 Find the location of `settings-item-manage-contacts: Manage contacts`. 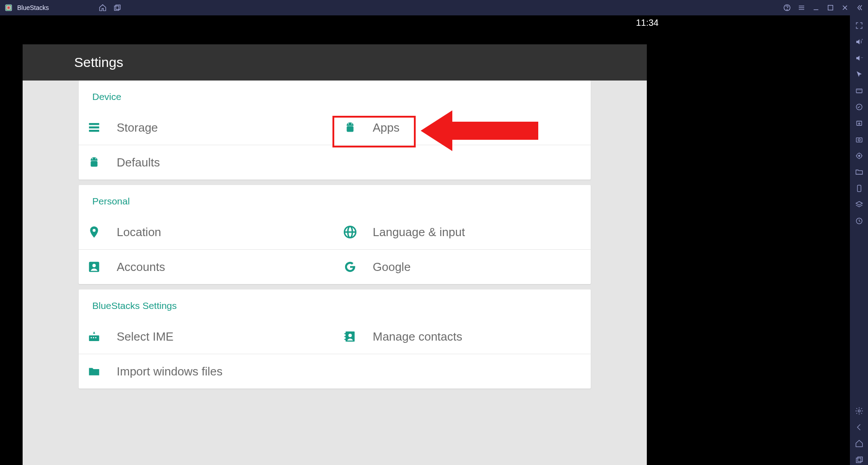

settings-item-manage-contacts: Manage contacts is located at coordinates (463, 337).